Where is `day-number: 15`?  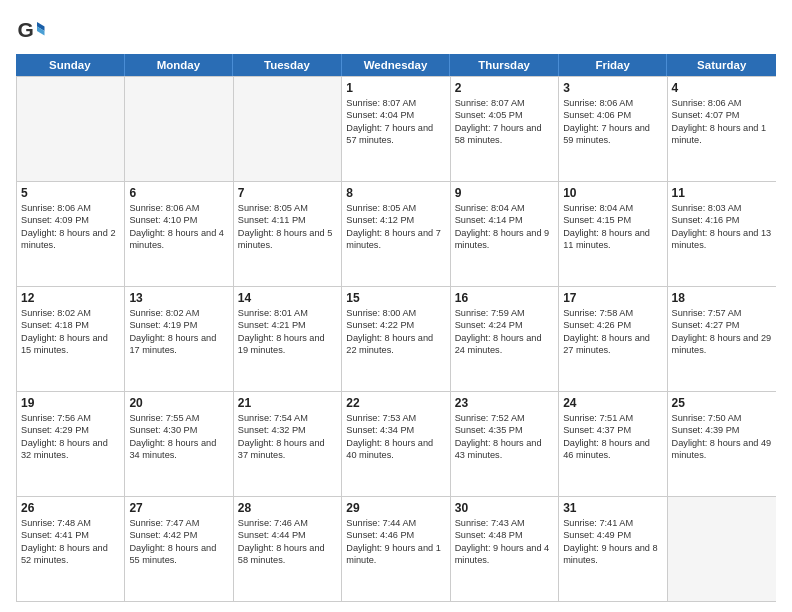
day-number: 15 is located at coordinates (396, 298).